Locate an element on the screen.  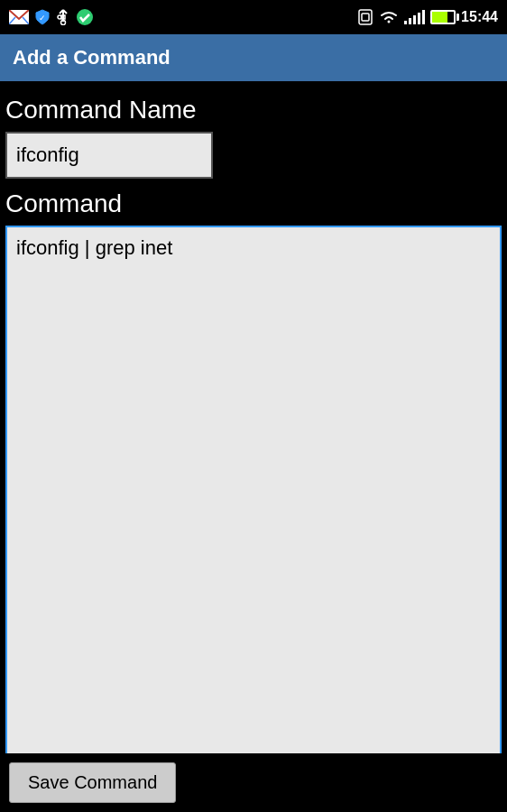
sim-icon is located at coordinates (365, 17).